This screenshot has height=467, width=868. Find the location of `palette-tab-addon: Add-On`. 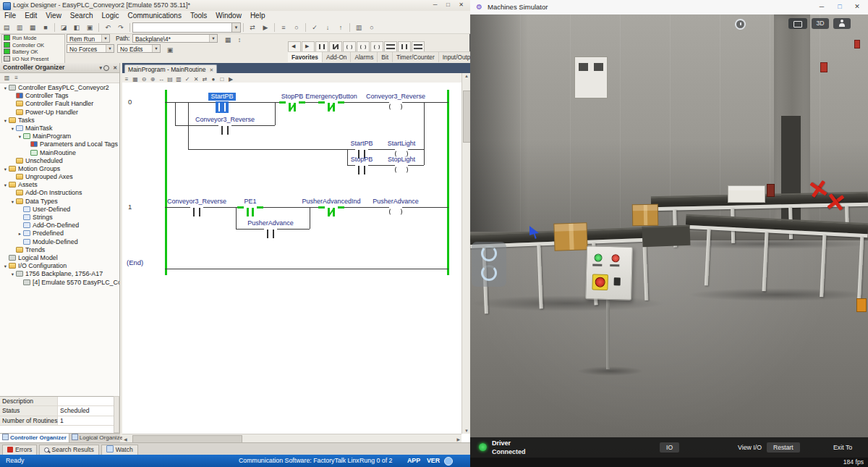

palette-tab-addon: Add-On is located at coordinates (337, 57).